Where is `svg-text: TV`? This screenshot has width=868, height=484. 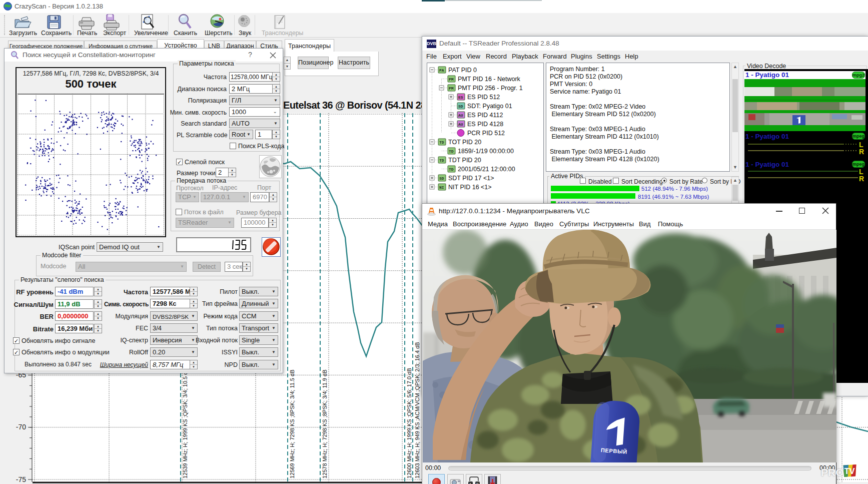 svg-text: TV is located at coordinates (849, 471).